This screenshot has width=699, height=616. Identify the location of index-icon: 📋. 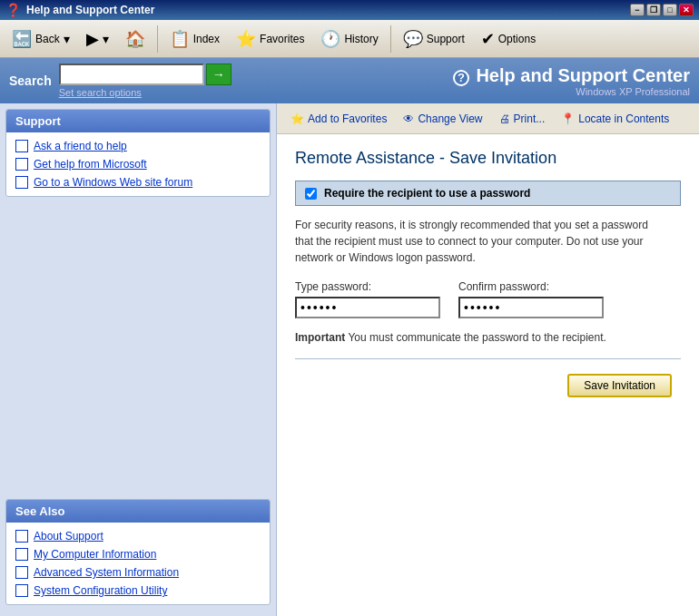
(180, 39).